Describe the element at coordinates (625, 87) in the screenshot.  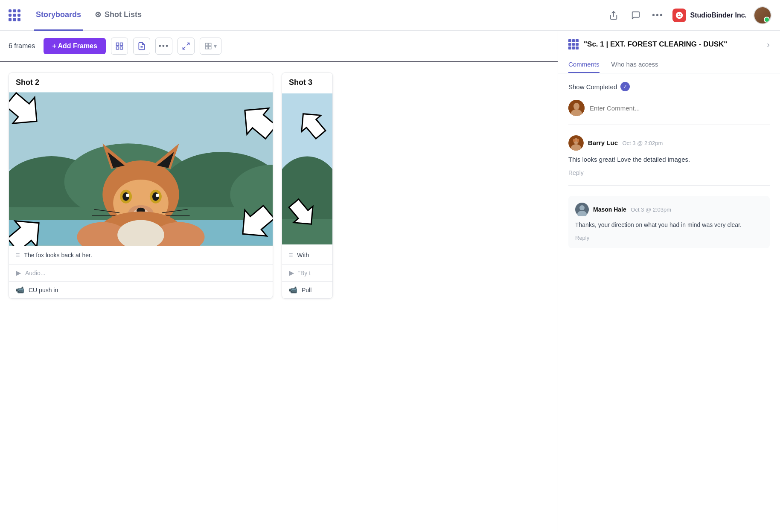
I see `show-completed-toggle: ✓` at that location.